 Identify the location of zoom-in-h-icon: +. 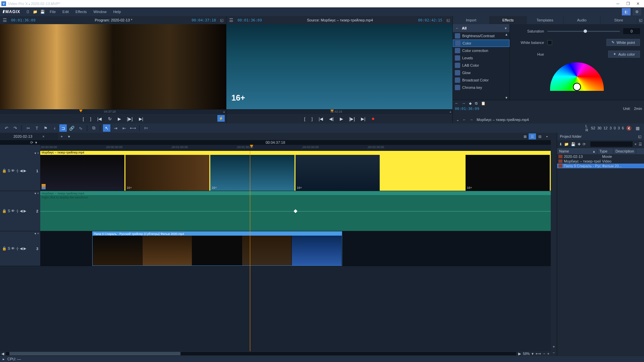
(548, 354).